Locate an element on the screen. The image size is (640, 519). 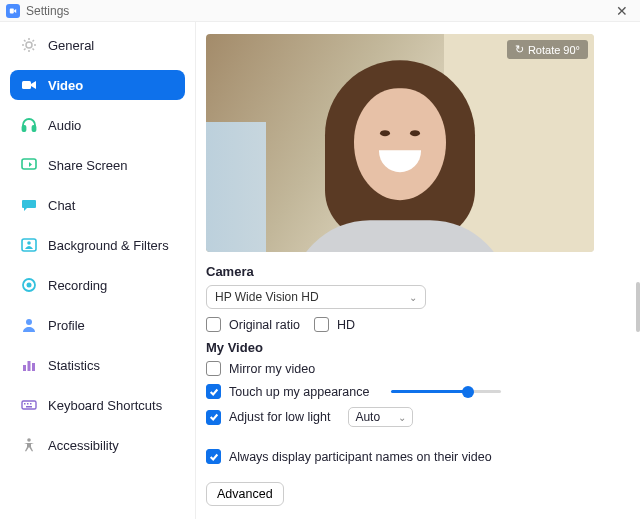
section-title-camera: Camera is located at coordinates (414, 272).